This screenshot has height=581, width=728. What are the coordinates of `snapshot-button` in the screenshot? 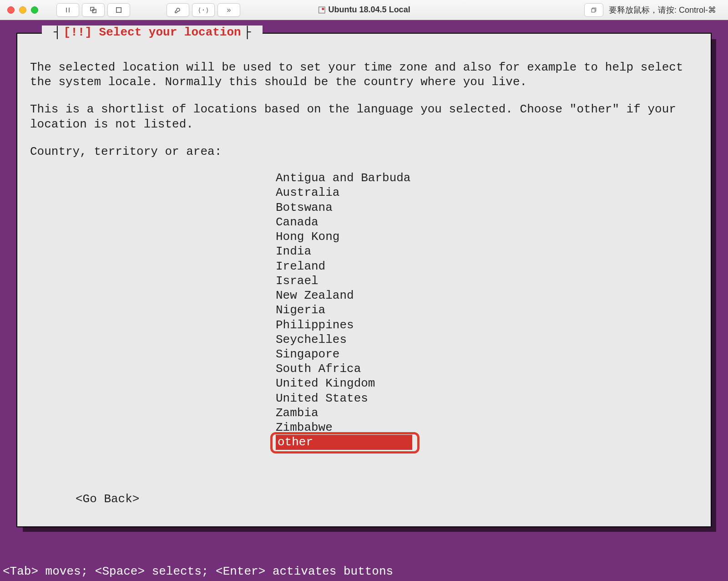 It's located at (93, 10).